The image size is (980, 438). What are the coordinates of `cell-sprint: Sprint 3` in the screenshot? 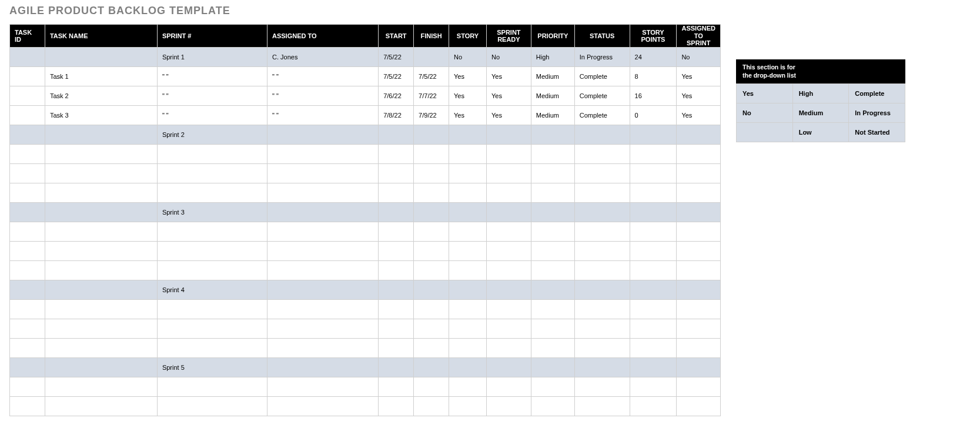 It's located at (212, 212).